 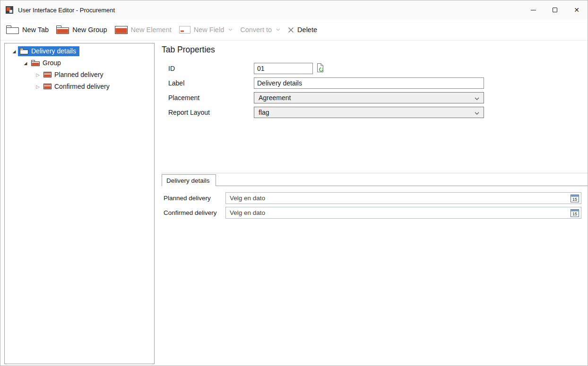 What do you see at coordinates (378, 68) in the screenshot?
I see `property-row-id: ID` at bounding box center [378, 68].